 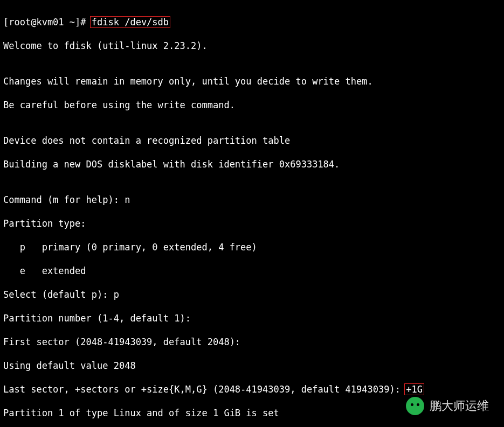 I want to click on output-line: Using default value 2048, so click(x=252, y=366).